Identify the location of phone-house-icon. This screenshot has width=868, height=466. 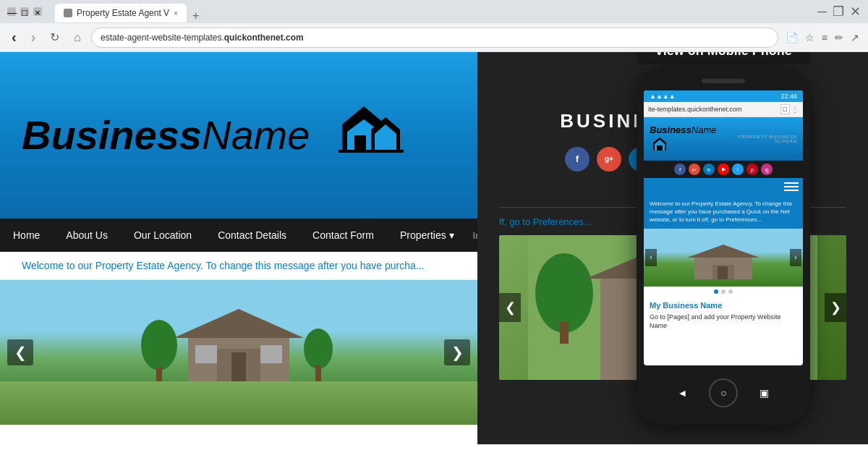
(660, 144).